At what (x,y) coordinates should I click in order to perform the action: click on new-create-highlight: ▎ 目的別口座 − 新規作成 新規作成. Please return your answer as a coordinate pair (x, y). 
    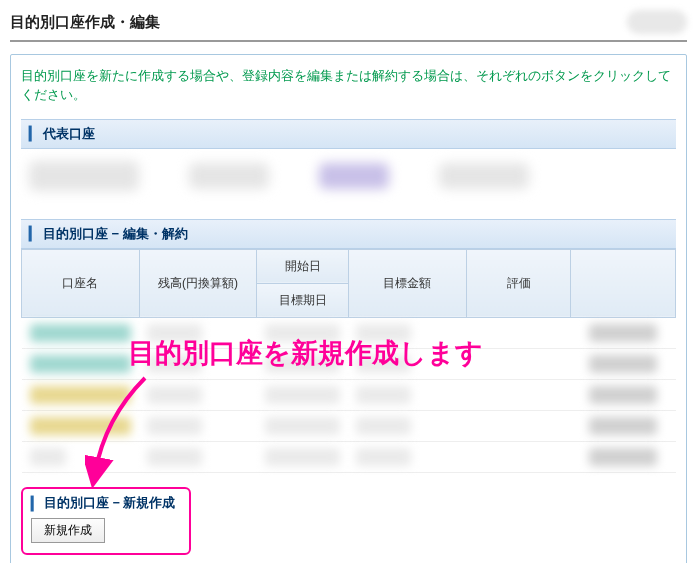
    Looking at the image, I should click on (106, 521).